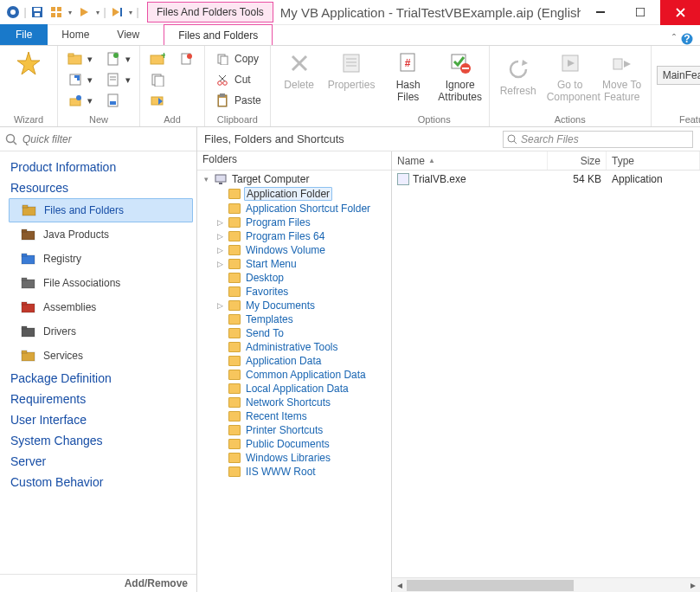  Describe the element at coordinates (100, 482) in the screenshot. I see `sidebar-category-custom_behavior: Custom Behavior` at that location.